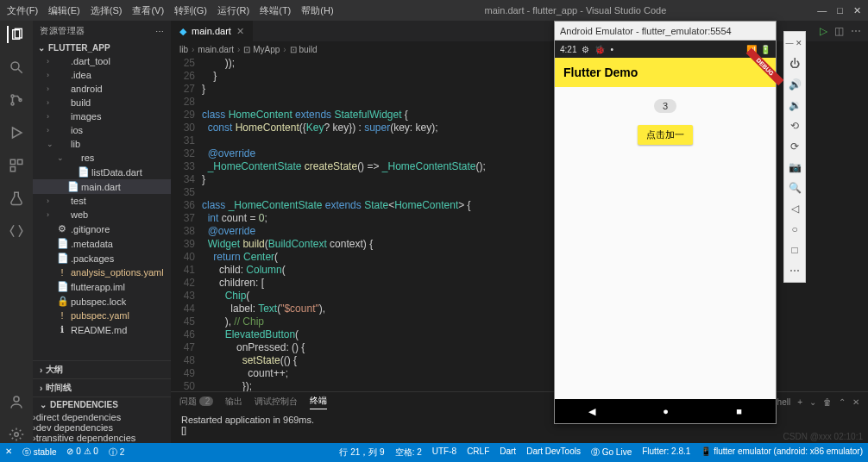 This screenshot has height=462, width=868. What do you see at coordinates (102, 158) in the screenshot?
I see `tree-item: ⌄res` at bounding box center [102, 158].